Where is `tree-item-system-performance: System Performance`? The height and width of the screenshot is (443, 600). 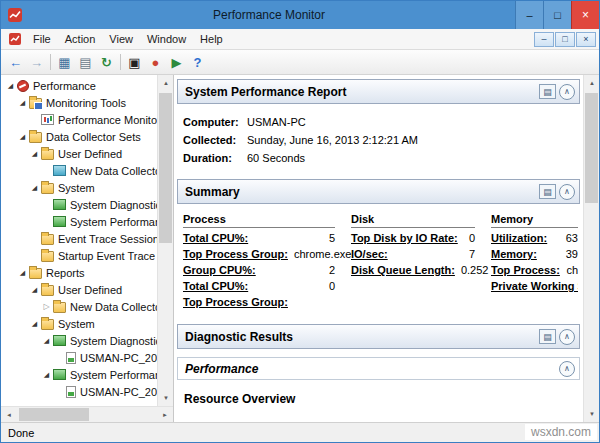
tree-item-system-performance: System Performance is located at coordinates (79, 222).